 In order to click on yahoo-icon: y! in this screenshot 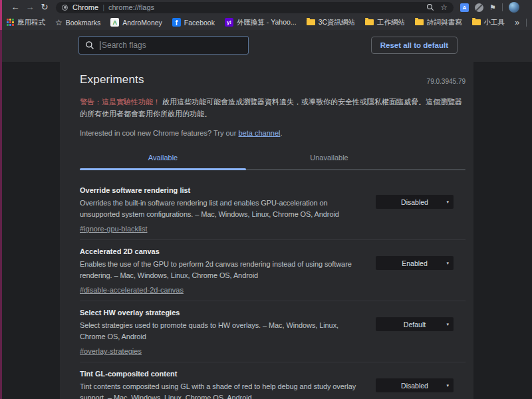, I will do `click(229, 23)`.